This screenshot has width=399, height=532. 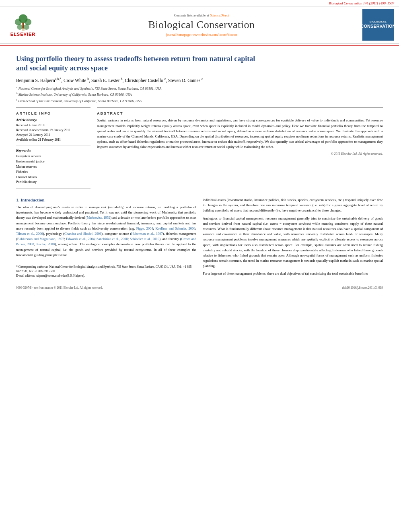 I want to click on abstract-text: Spatial variance in returns from natural…, so click(x=240, y=134).